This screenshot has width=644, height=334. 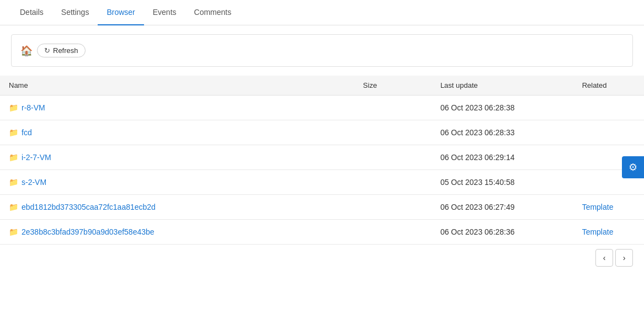 What do you see at coordinates (502, 108) in the screenshot?
I see `file-last-update-cell: 06 Oct 2023 06:28:38` at bounding box center [502, 108].